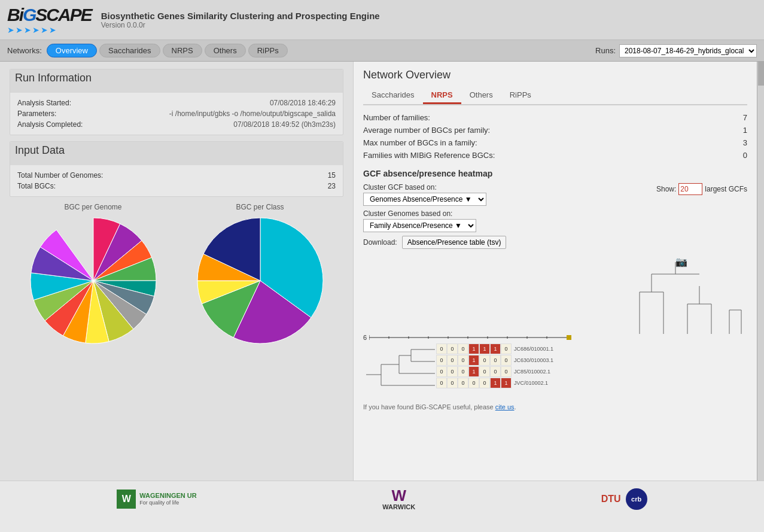 Image resolution: width=764 pixels, height=532 pixels. Describe the element at coordinates (168, 503) in the screenshot. I see `wur-sub: For quality of life` at that location.